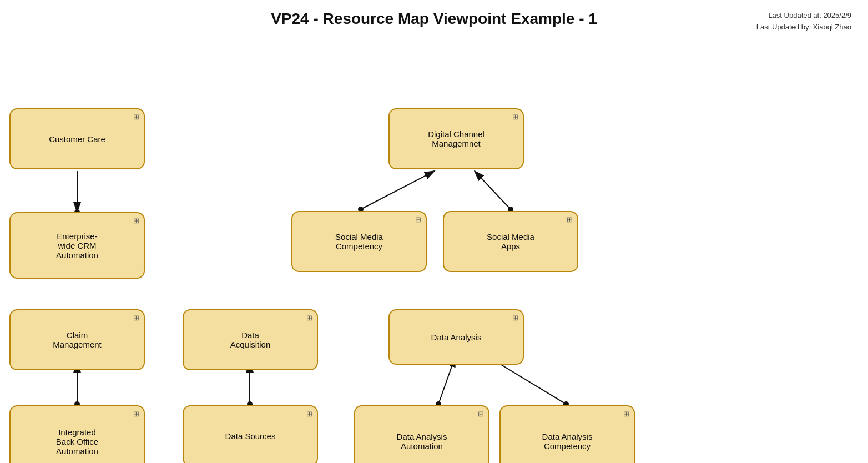 Image resolution: width=868 pixels, height=463 pixels. I want to click on customer-care-label: Customer Care, so click(77, 139).